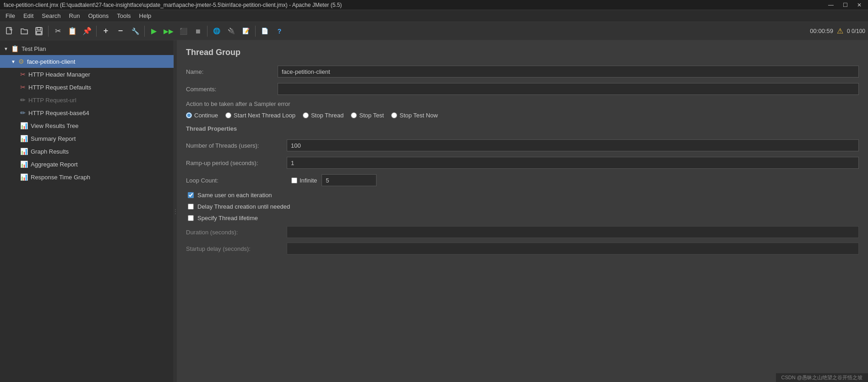 The image size is (868, 382). What do you see at coordinates (228, 116) in the screenshot?
I see `action-start-next-radio` at bounding box center [228, 116].